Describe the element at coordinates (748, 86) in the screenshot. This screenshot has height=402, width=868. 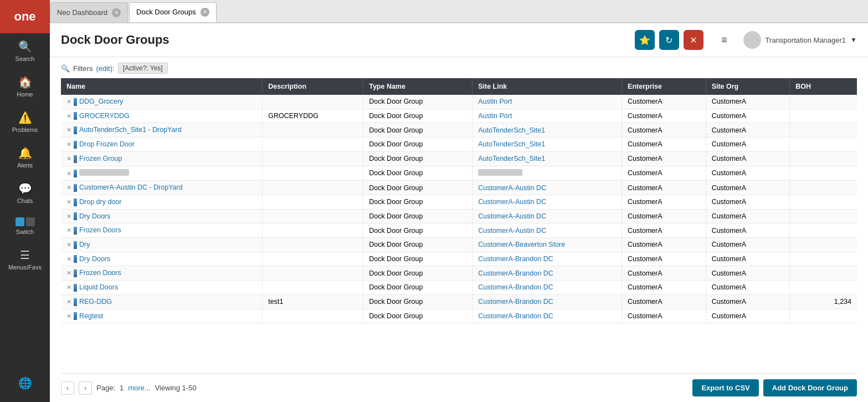
I see `col-header-site-org: Site Org` at that location.